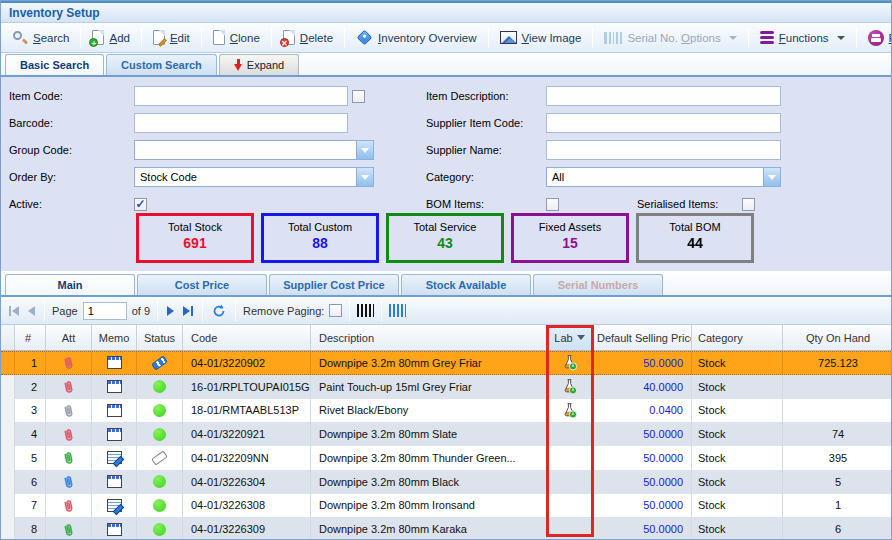 This screenshot has width=892, height=540. I want to click on table-row: 2 16-01/RPLTOUPAI015GFE Paint Touch-up 1…, so click(446, 387).